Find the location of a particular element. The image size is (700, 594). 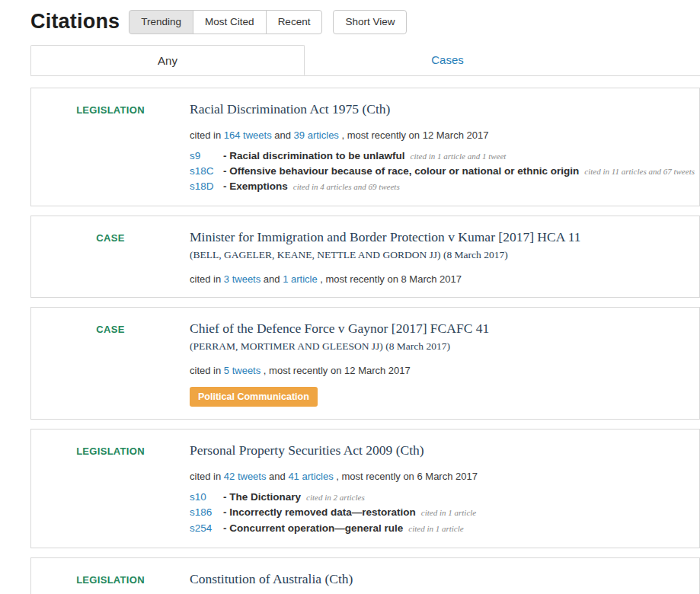

page-title: Citations is located at coordinates (75, 21).